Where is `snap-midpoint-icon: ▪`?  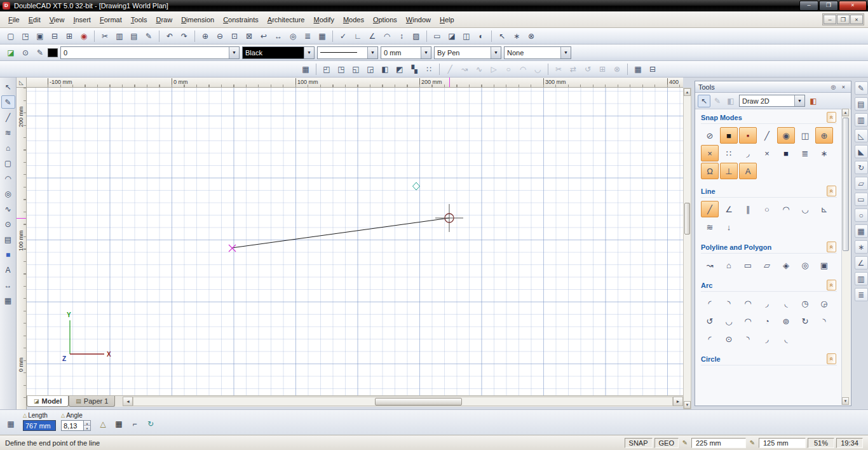
snap-midpoint-icon: ▪ is located at coordinates (748, 135).